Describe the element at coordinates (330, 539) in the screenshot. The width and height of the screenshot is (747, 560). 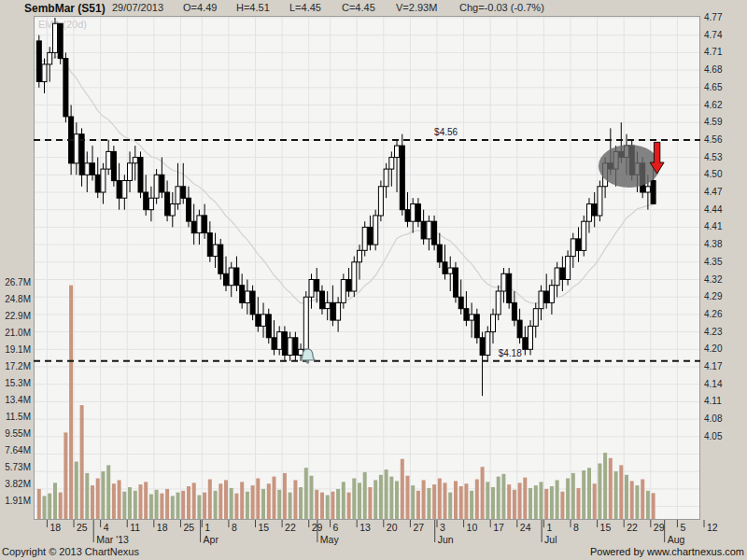
I see `month-tick-label: May` at that location.